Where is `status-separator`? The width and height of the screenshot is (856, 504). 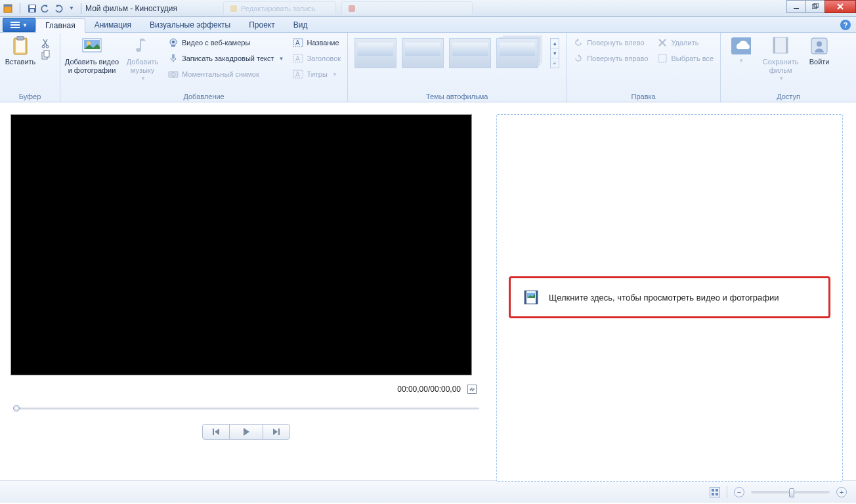
status-separator is located at coordinates (727, 492).